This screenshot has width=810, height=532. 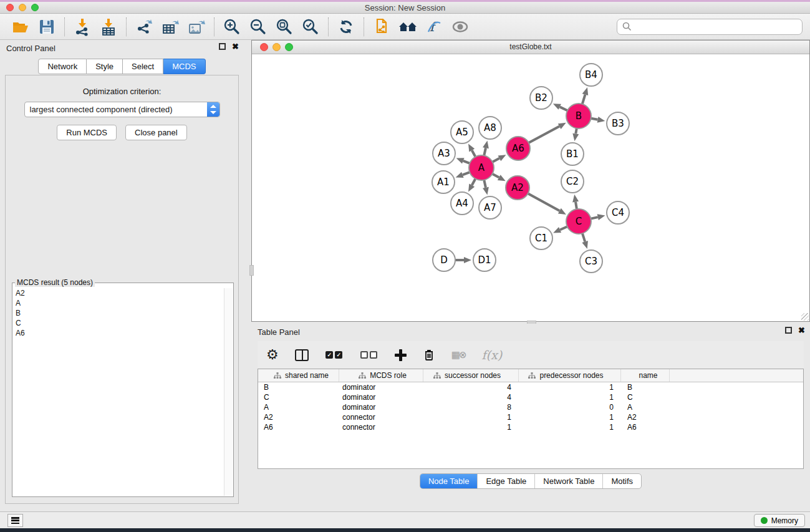 What do you see at coordinates (485, 184) in the screenshot?
I see `graph-edge-A-A7` at bounding box center [485, 184].